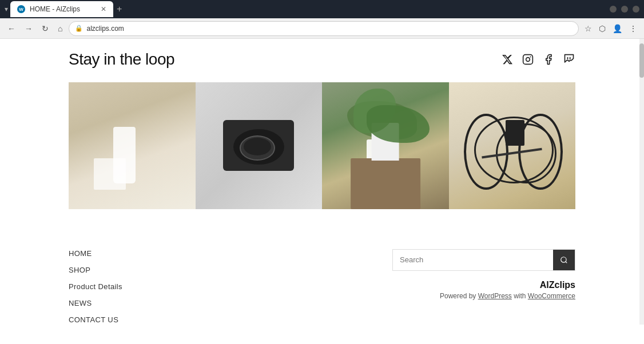 Image resolution: width=644 pixels, height=344 pixels. What do you see at coordinates (96, 287) in the screenshot?
I see `footer-nav: HOME SHOP Product Details NEWS CONTACT U…` at bounding box center [96, 287].